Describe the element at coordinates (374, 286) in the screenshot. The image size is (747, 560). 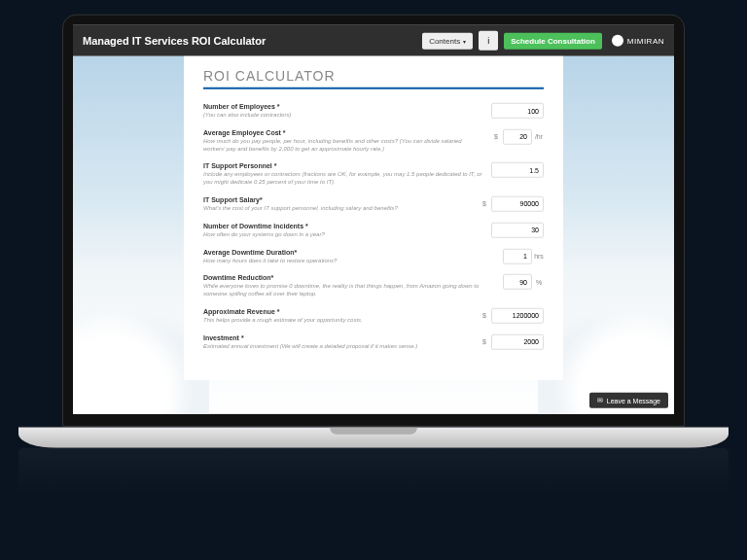
I see `form-row: Downtime Reduction*While everyone loves …` at that location.